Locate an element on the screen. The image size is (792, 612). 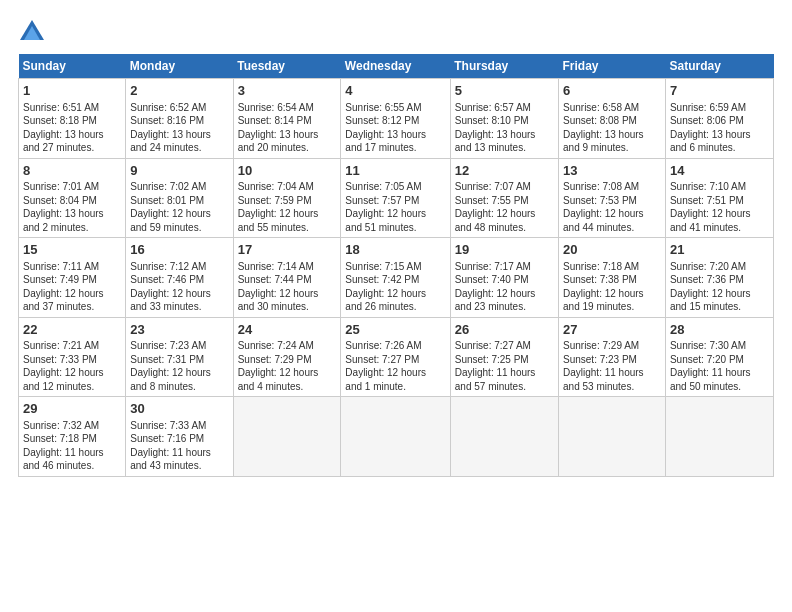
day-number: 17 is located at coordinates (288, 250).